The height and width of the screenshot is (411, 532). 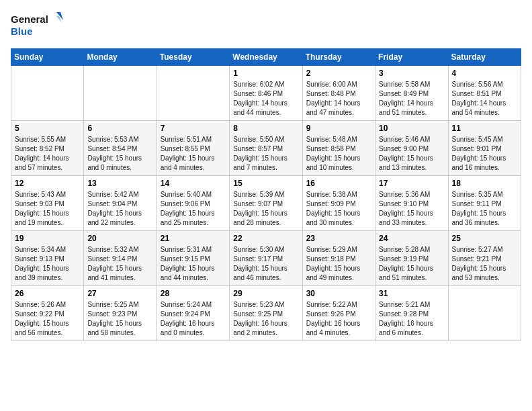 I want to click on calendar-cell: 27Sunrise: 5:25 AM Sunset: 9:23 PM Dayli…, so click(x=120, y=314).